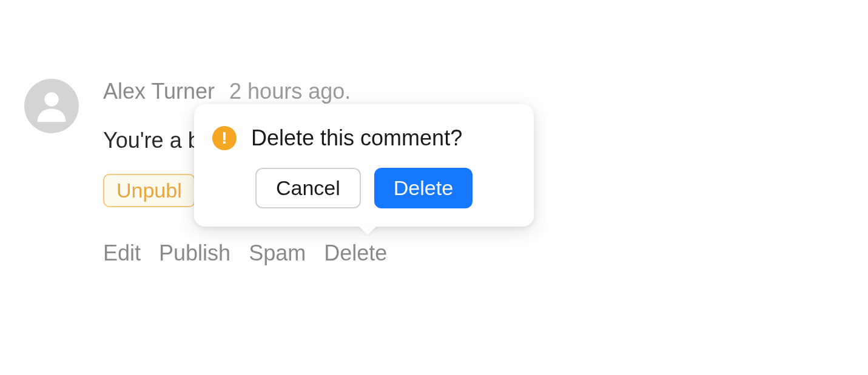 The image size is (868, 375). I want to click on popover-header: ! Delete this comment?, so click(364, 138).